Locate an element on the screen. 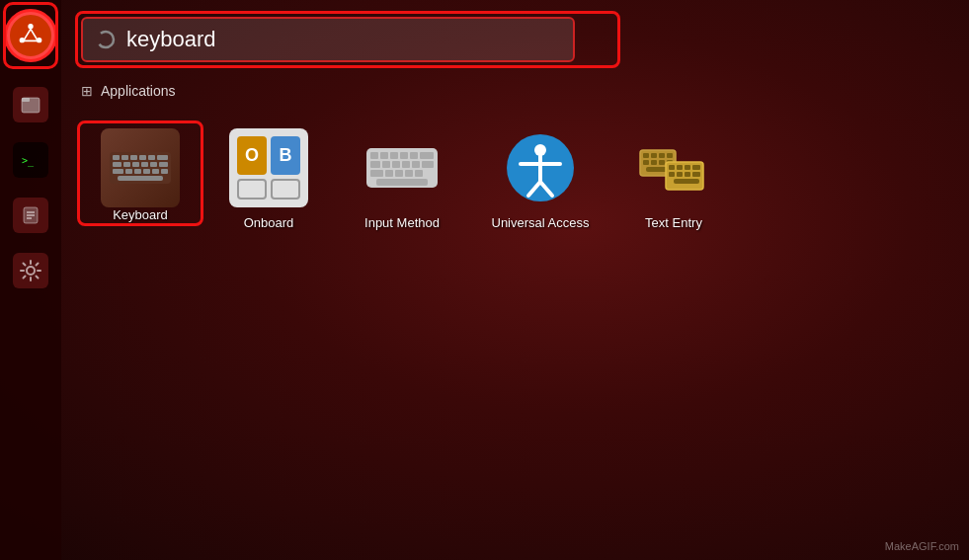 The width and height of the screenshot is (969, 560). topbar is located at coordinates (516, 40).